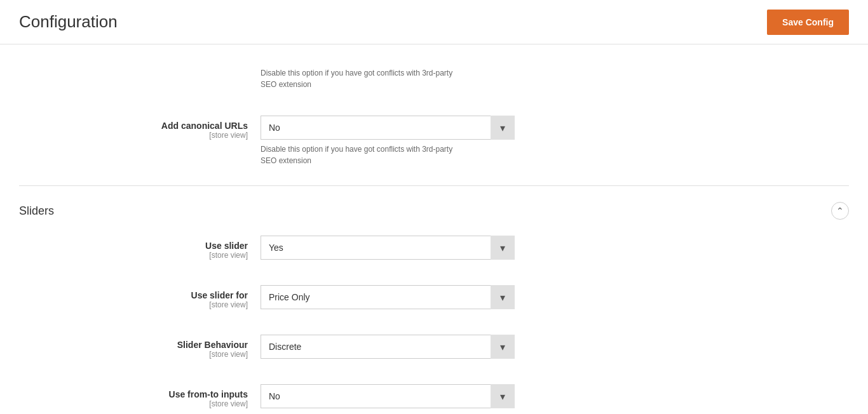 The image size is (868, 414). What do you see at coordinates (133, 354) in the screenshot?
I see `slider-behaviour-sub-label: [store view]` at bounding box center [133, 354].